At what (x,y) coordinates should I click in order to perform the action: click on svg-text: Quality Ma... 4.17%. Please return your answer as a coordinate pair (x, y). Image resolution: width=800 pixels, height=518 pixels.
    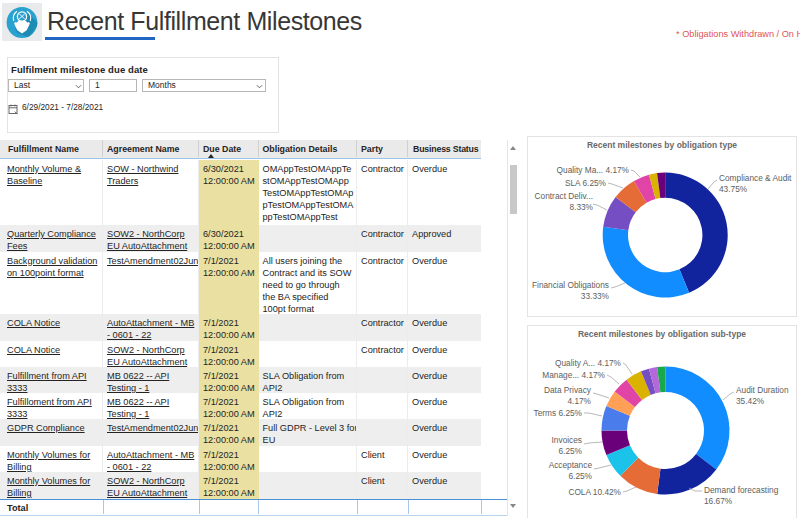
    Looking at the image, I should click on (594, 170).